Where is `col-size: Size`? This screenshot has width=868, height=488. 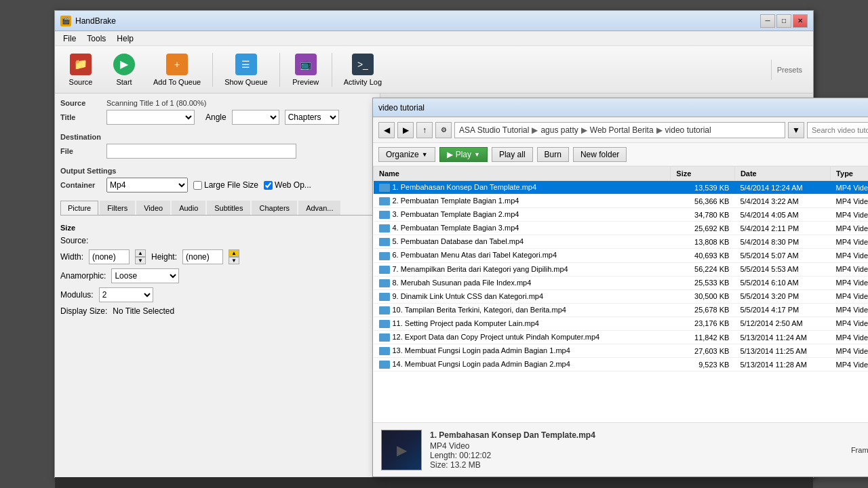 col-size: Size is located at coordinates (703, 174).